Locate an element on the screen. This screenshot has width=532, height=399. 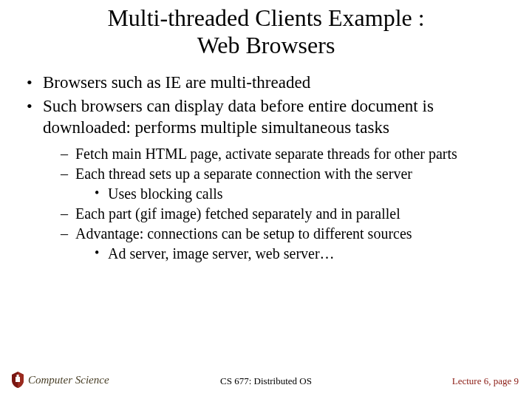
sub-bullet-item: Advantage: connections can be setup to d… is located at coordinates (285, 244).